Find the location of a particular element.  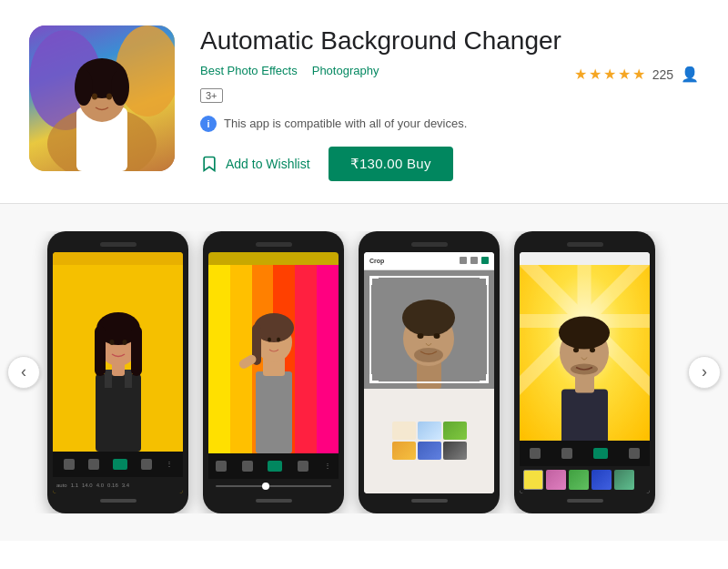

param6: 3.4 is located at coordinates (126, 485).